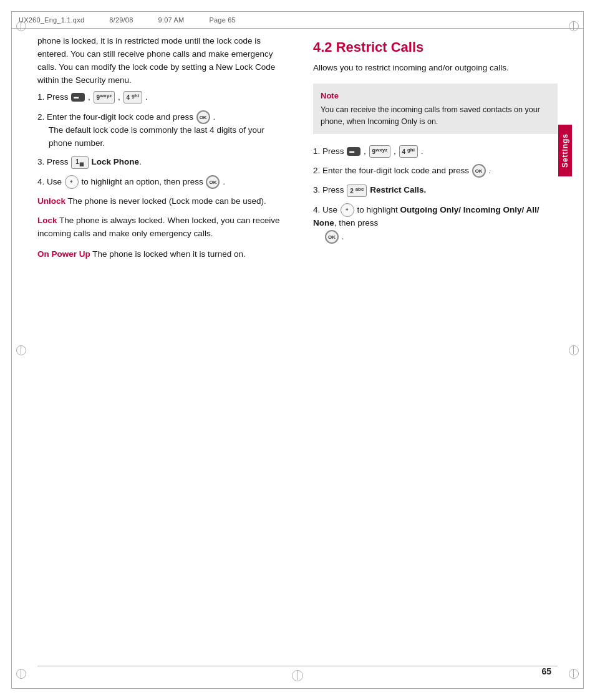  Describe the element at coordinates (165, 137) in the screenshot. I see `left-step2-note: The default lock code is commonly the la…` at that location.